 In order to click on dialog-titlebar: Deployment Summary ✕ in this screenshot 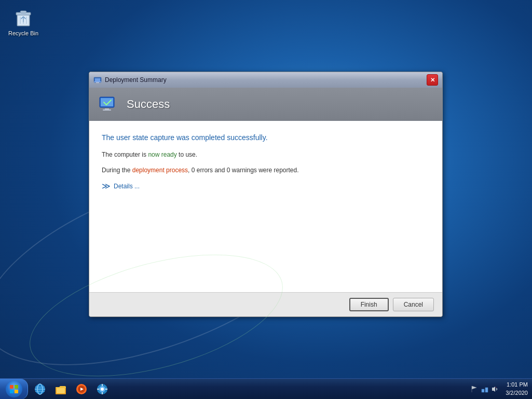, I will do `click(266, 80)`.